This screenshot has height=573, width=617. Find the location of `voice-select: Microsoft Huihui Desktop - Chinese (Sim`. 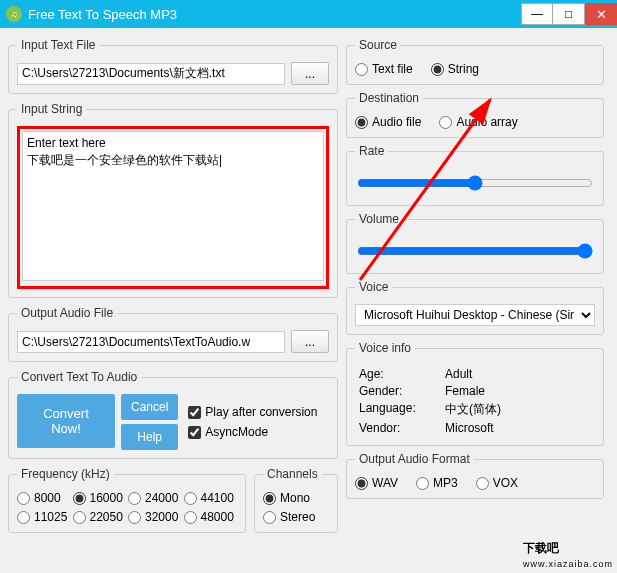

voice-select: Microsoft Huihui Desktop - Chinese (Sim is located at coordinates (475, 315).